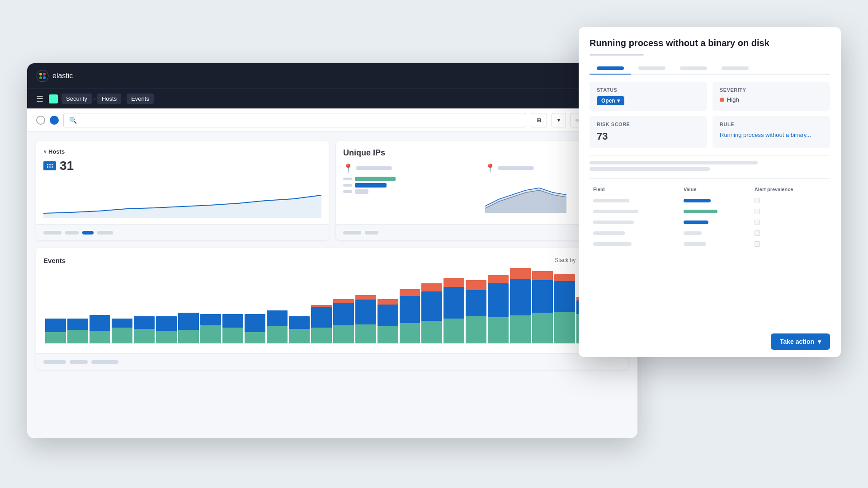 The height and width of the screenshot is (488, 868). Describe the element at coordinates (40, 99) in the screenshot. I see `menu-icon: ☰` at that location.